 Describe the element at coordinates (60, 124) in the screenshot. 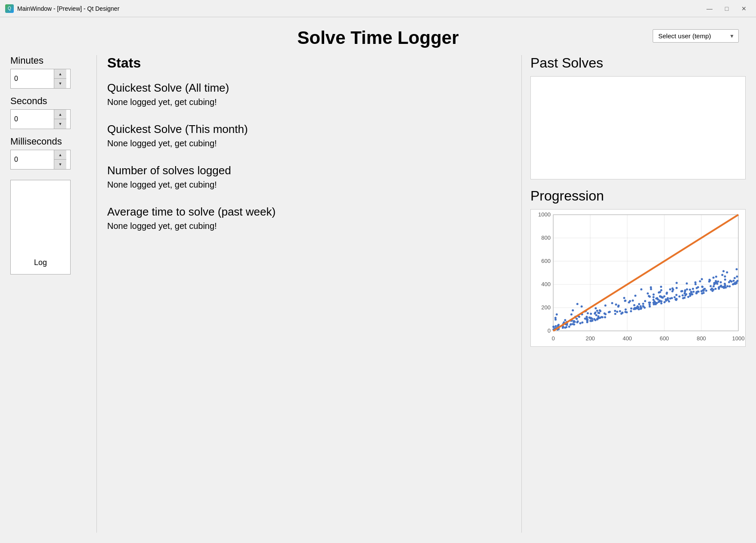

I see `seconds-decrement: ▼` at that location.